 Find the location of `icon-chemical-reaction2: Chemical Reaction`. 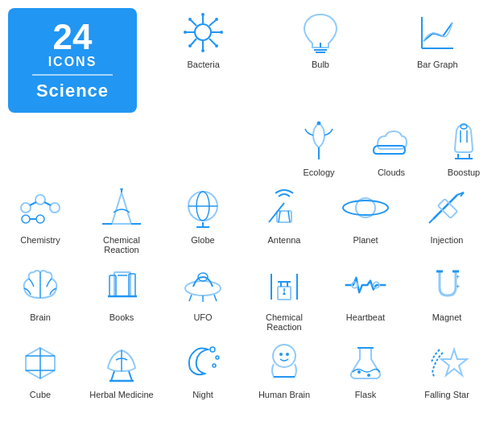

icon-chemical-reaction2: Chemical Reaction is located at coordinates (284, 296).